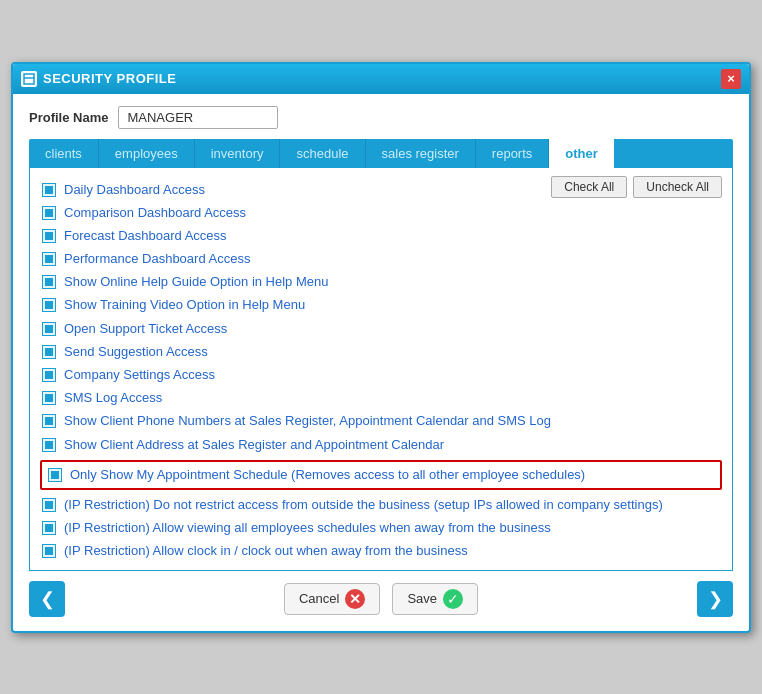 Image resolution: width=762 pixels, height=694 pixels. I want to click on save-button: Save ✓, so click(435, 599).